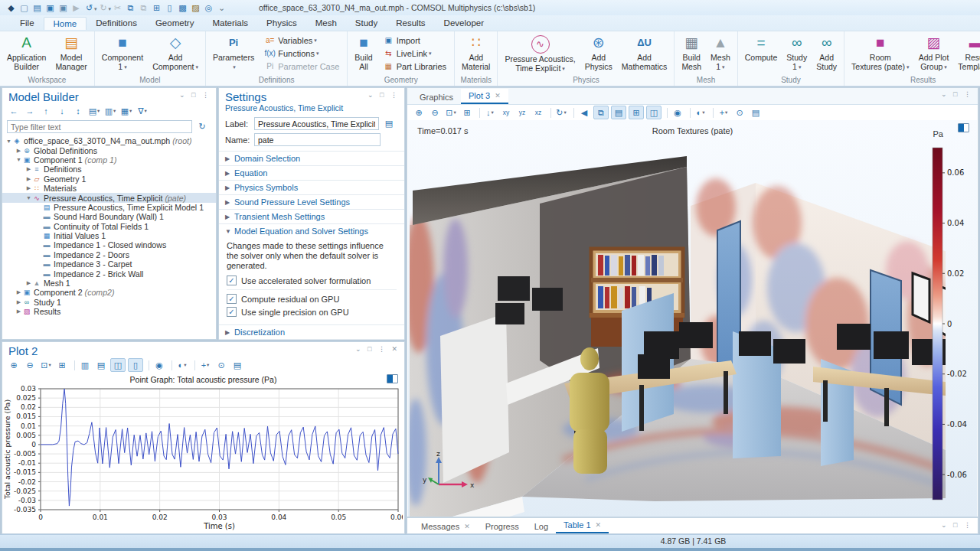 Image resolution: width=980 pixels, height=551 pixels. What do you see at coordinates (30, 111) in the screenshot?
I see `nav-forward-icon: →` at bounding box center [30, 111].